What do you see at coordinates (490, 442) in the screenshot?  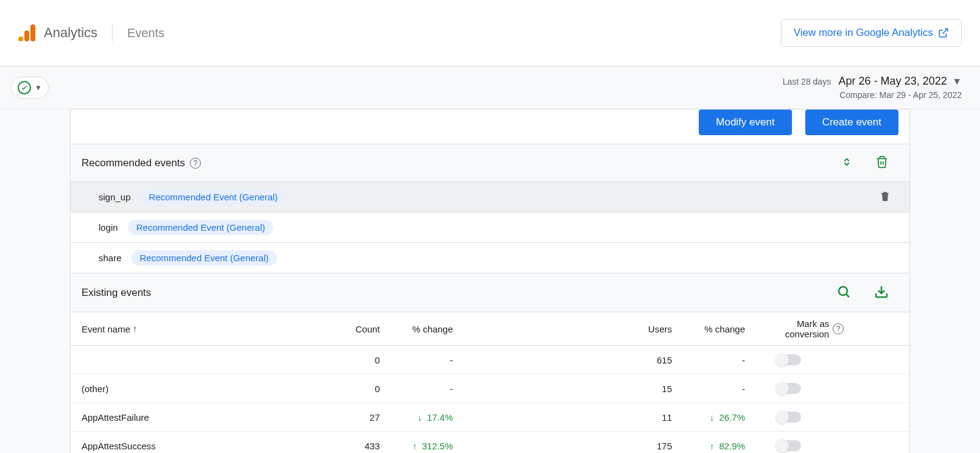 I see `table-row: AppAttestSuccess433↑312.5%175↑82.9%` at bounding box center [490, 442].